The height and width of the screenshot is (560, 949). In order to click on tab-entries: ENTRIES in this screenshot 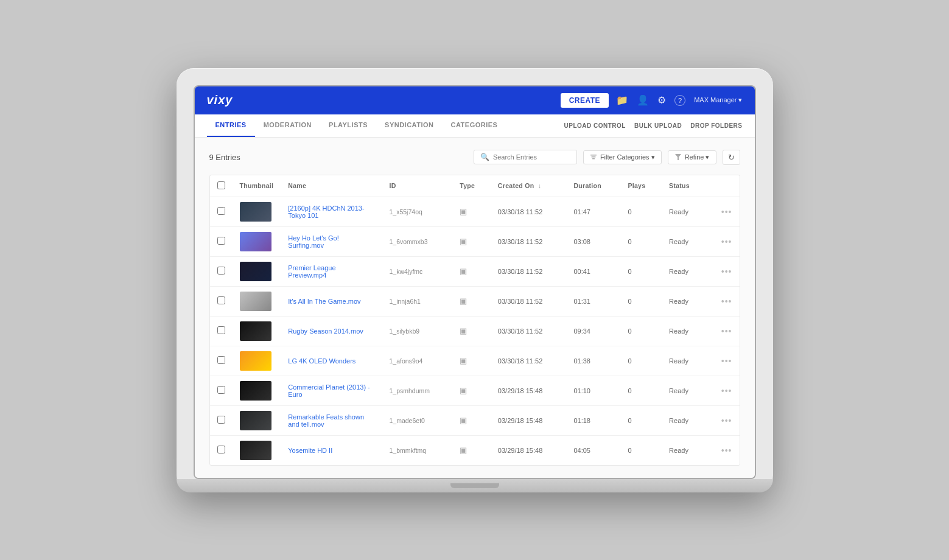, I will do `click(231, 125)`.